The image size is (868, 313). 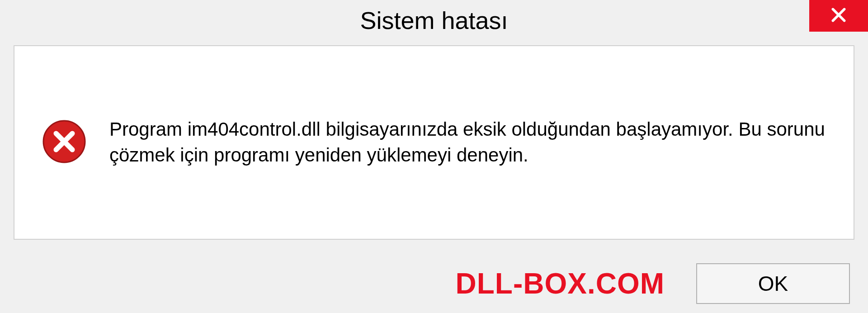 What do you see at coordinates (839, 16) in the screenshot?
I see `close-button` at bounding box center [839, 16].